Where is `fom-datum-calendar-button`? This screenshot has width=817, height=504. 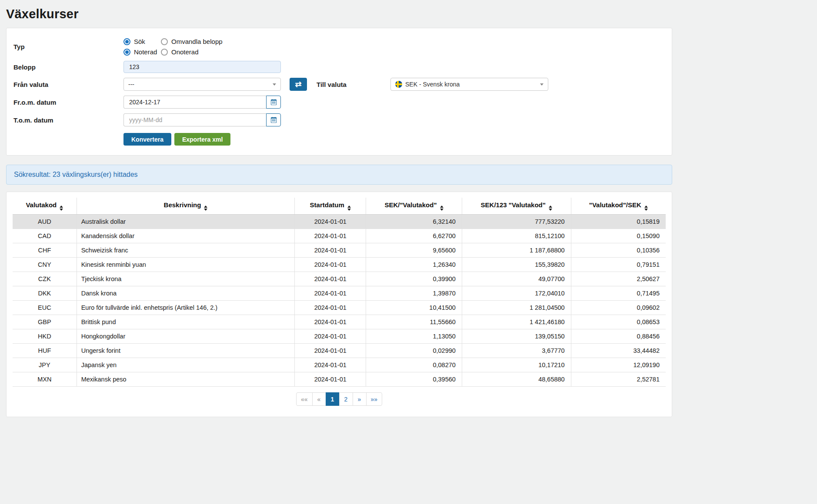
fom-datum-calendar-button is located at coordinates (273, 102).